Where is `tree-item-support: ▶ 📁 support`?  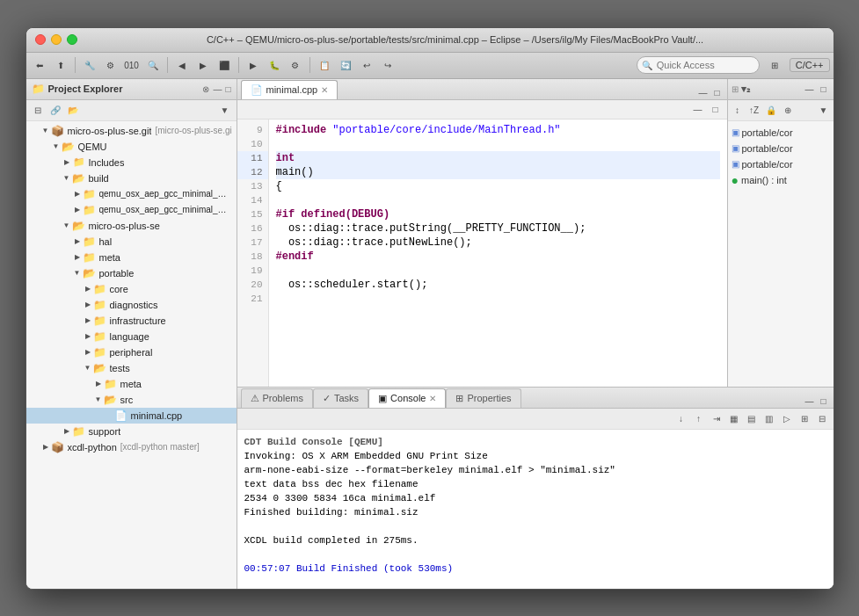
tree-item-support: ▶ 📁 support is located at coordinates (132, 431).